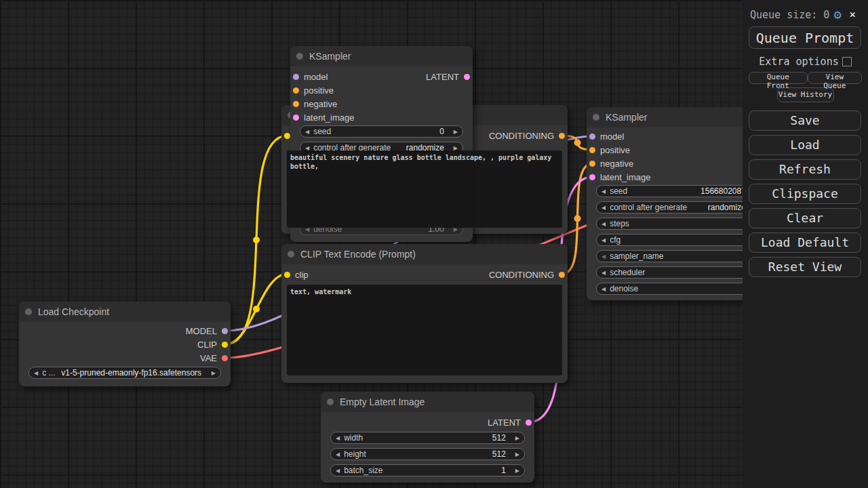 This screenshot has width=868, height=488. Describe the element at coordinates (853, 15) in the screenshot. I see `close-icon: ✕` at that location.